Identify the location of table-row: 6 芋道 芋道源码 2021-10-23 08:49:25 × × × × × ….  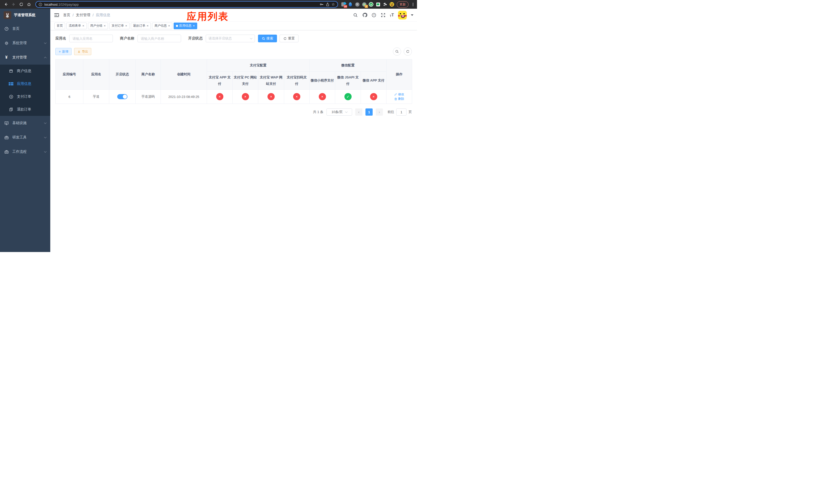
(234, 97).